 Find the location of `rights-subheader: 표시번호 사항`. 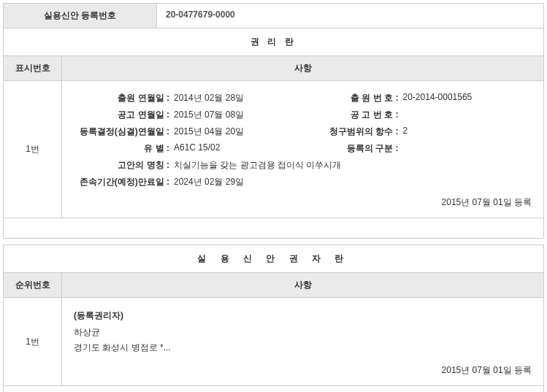

rights-subheader: 표시번호 사항 is located at coordinates (273, 69).